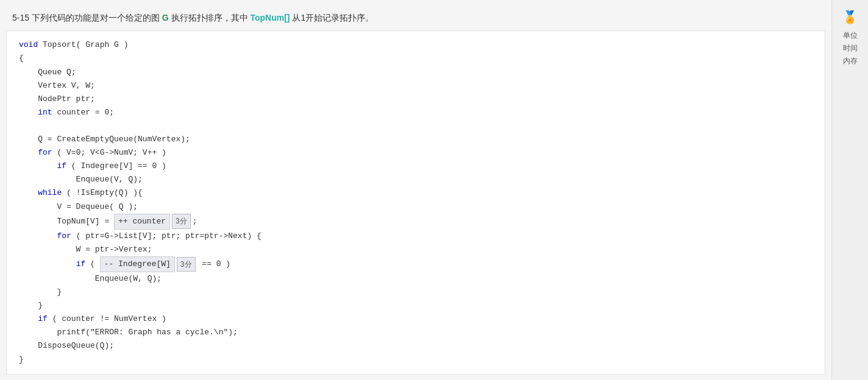  What do you see at coordinates (166, 18) in the screenshot?
I see `g-highlight: G` at bounding box center [166, 18].